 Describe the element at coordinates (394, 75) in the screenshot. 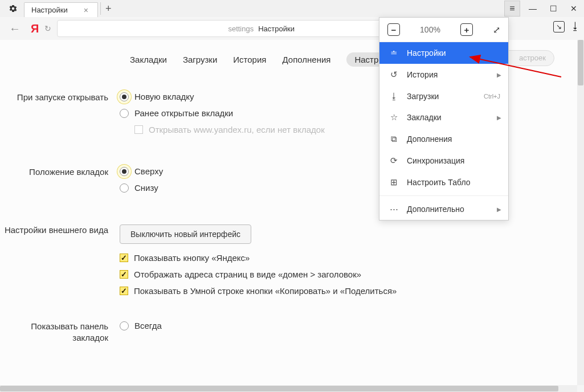

I see `history-icon: ↺` at that location.